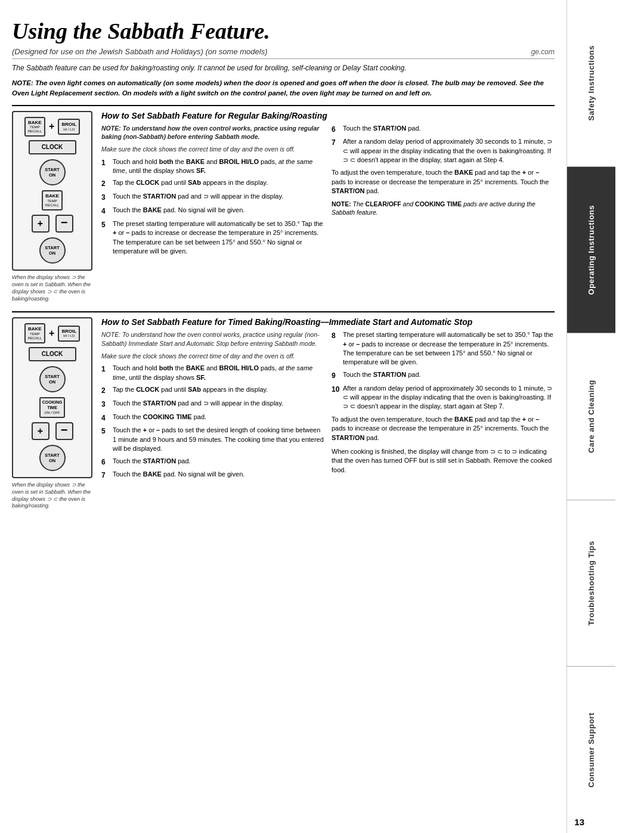  What do you see at coordinates (592, 750) in the screenshot?
I see `sidebar-consumer: Consumer Support` at bounding box center [592, 750].